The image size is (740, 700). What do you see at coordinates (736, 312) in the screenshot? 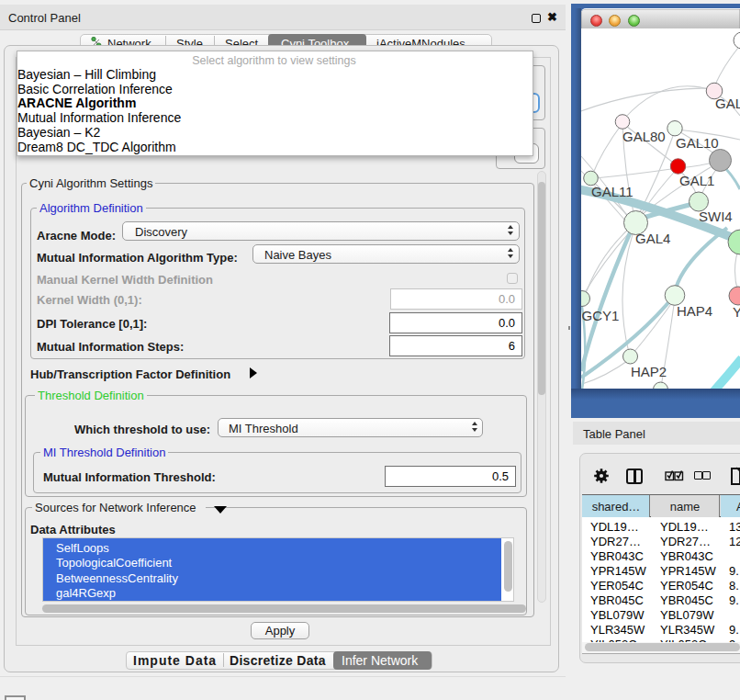
I see `svg-text: Y` at bounding box center [736, 312].